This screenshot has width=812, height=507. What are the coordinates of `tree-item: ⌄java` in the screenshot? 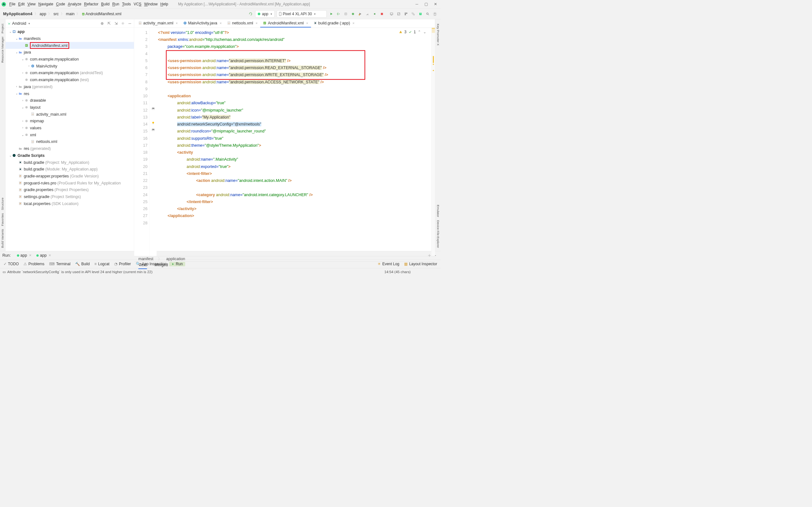 It's located at (70, 52).